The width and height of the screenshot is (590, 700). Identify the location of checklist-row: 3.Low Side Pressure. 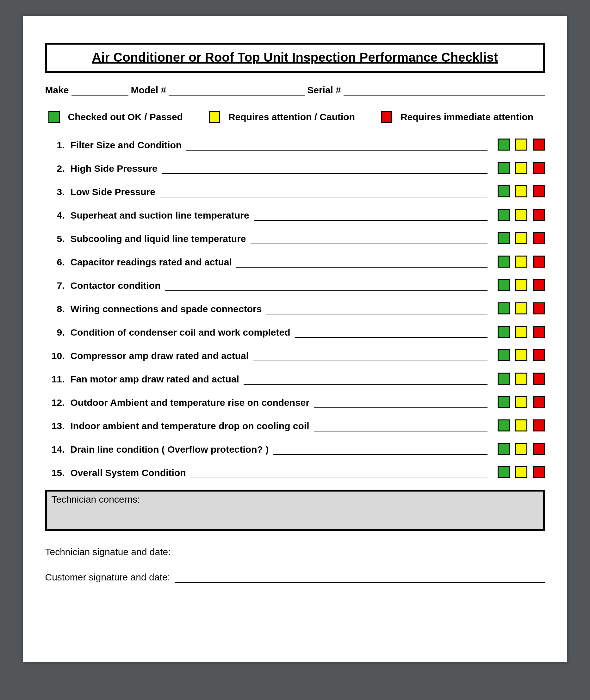
(297, 191).